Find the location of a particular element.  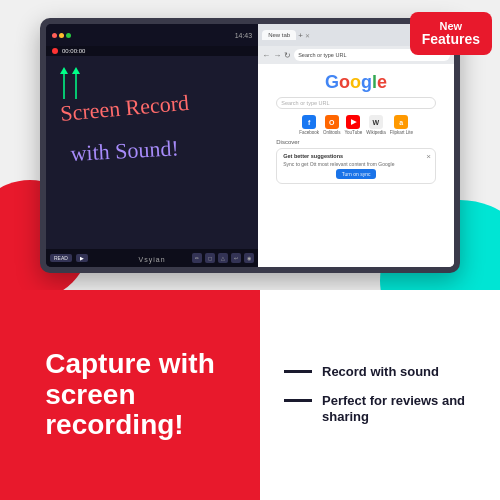

facebook-icon: f is located at coordinates (309, 122).